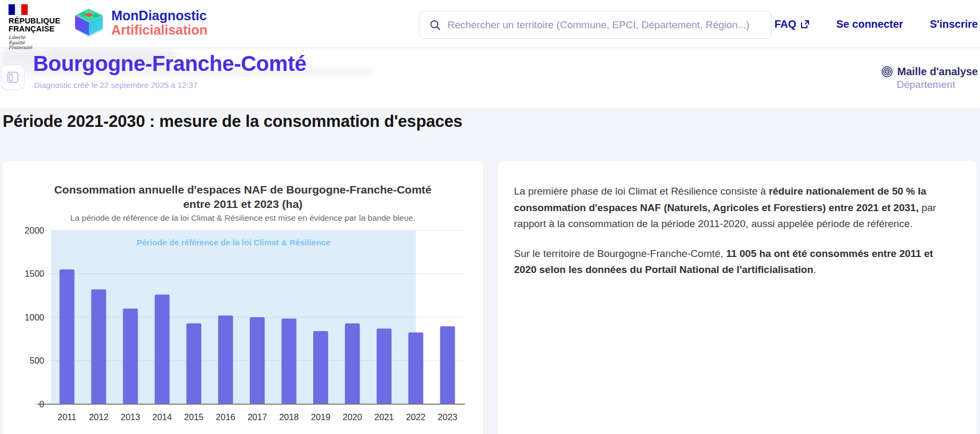 The image size is (980, 434). Describe the element at coordinates (384, 366) in the screenshot. I see `bar-2021` at that location.